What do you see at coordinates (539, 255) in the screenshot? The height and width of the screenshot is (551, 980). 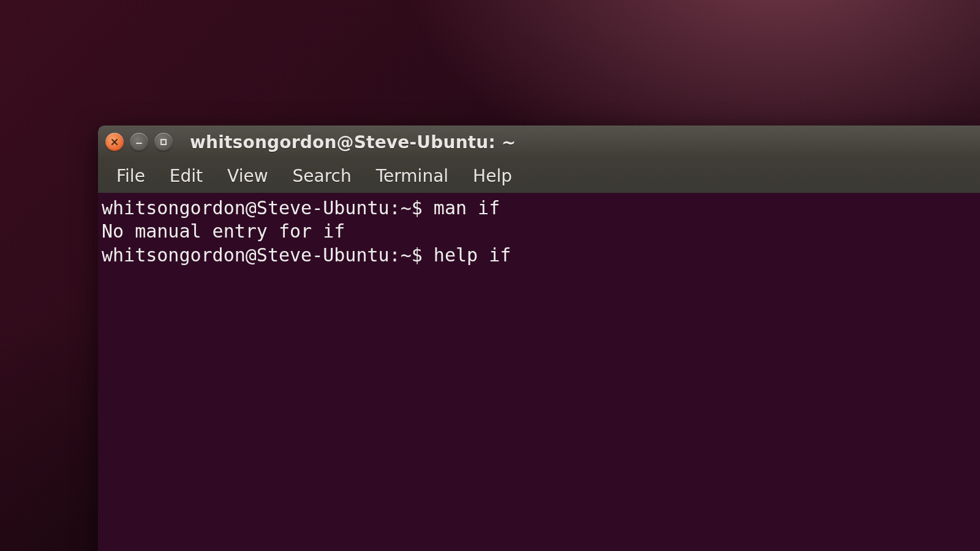 I see `terminal-line: whitsongordon@Steve-Ubuntu:~$ help if` at bounding box center [539, 255].